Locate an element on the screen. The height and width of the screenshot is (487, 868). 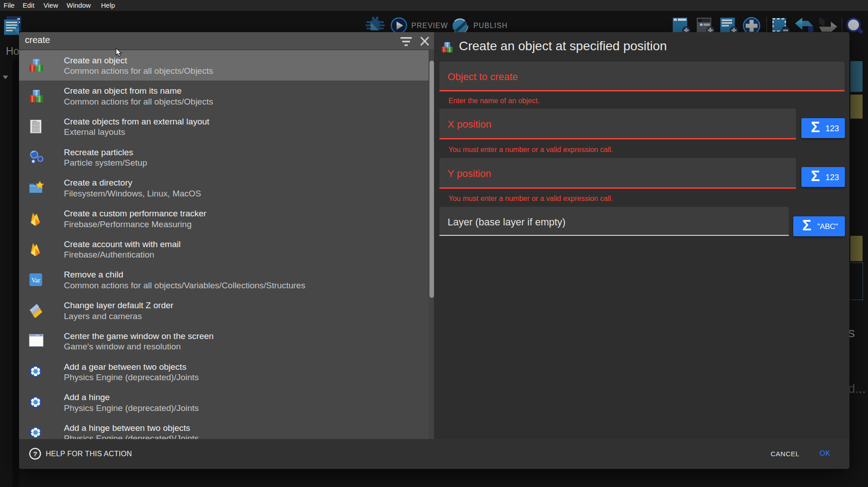
svg-text: Var is located at coordinates (36, 281).